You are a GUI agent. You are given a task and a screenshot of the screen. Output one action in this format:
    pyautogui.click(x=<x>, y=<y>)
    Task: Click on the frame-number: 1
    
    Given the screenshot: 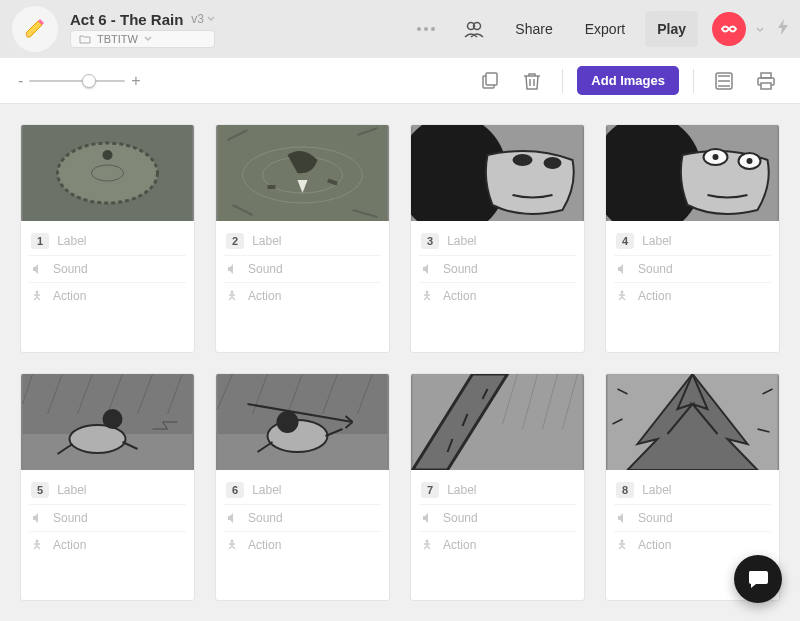 What is the action you would take?
    pyautogui.click(x=40, y=241)
    